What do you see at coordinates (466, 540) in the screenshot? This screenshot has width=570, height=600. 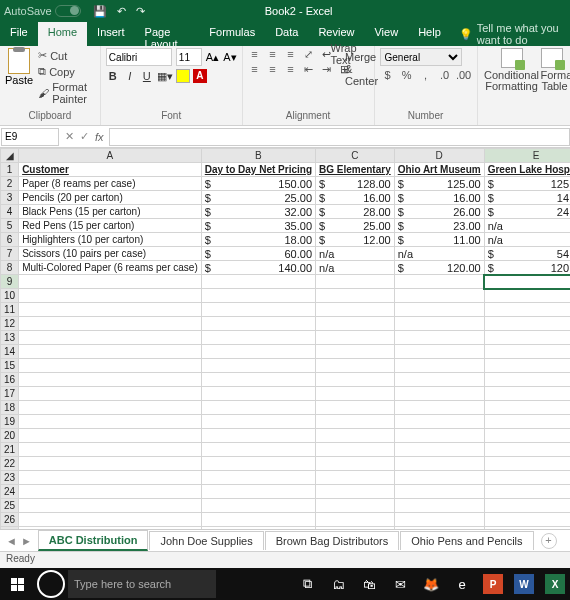 I see `sheet-tab-3: Ohio Pens and Pencils` at bounding box center [466, 540].